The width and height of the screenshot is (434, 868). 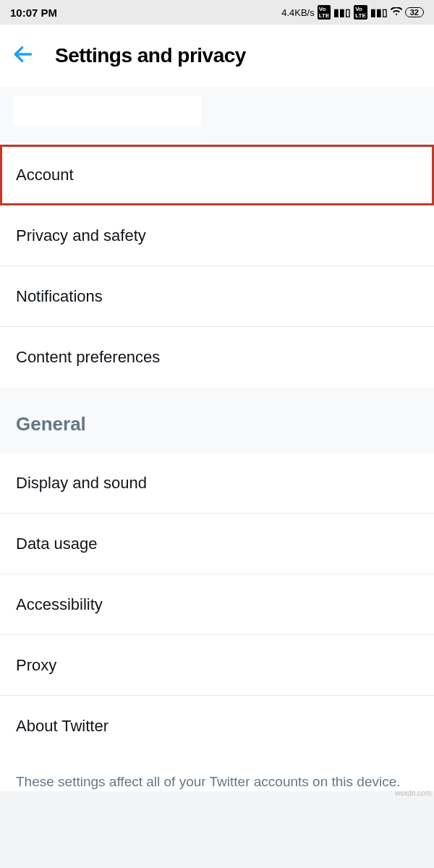 What do you see at coordinates (342, 12) in the screenshot?
I see `signal-icon-1: ▮▮▯` at bounding box center [342, 12].